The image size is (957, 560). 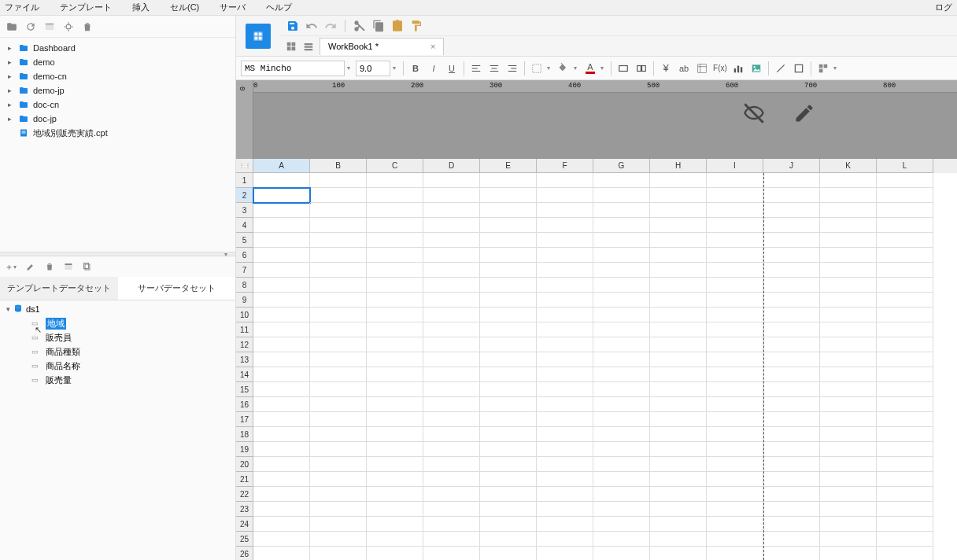 What do you see at coordinates (50, 267) in the screenshot?
I see `delete-dataset-icon` at bounding box center [50, 267].